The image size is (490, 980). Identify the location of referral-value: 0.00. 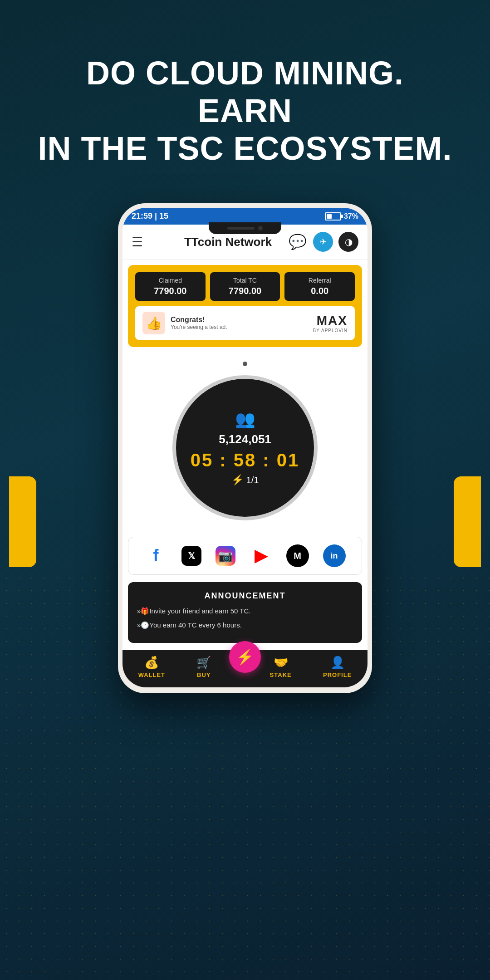
(319, 291).